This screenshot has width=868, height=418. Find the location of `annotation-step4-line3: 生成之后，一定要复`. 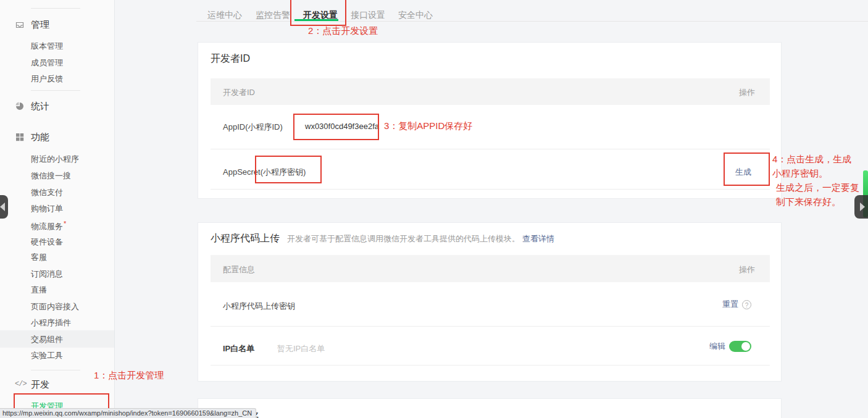

annotation-step4-line3: 生成之后，一定要复 is located at coordinates (817, 188).